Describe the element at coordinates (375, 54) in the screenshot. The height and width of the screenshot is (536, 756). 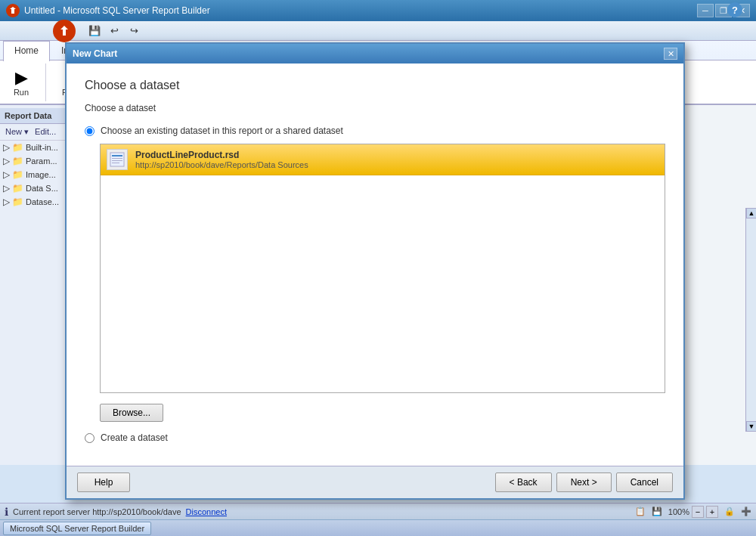
I see `dialog-title-bar: New Chart ✕` at that location.